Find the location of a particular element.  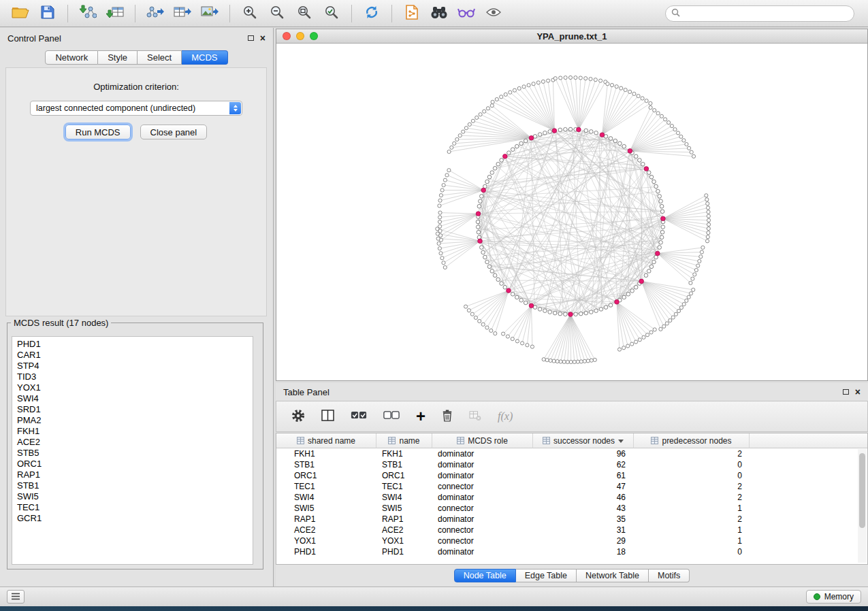

zoom-in-button is located at coordinates (250, 14).